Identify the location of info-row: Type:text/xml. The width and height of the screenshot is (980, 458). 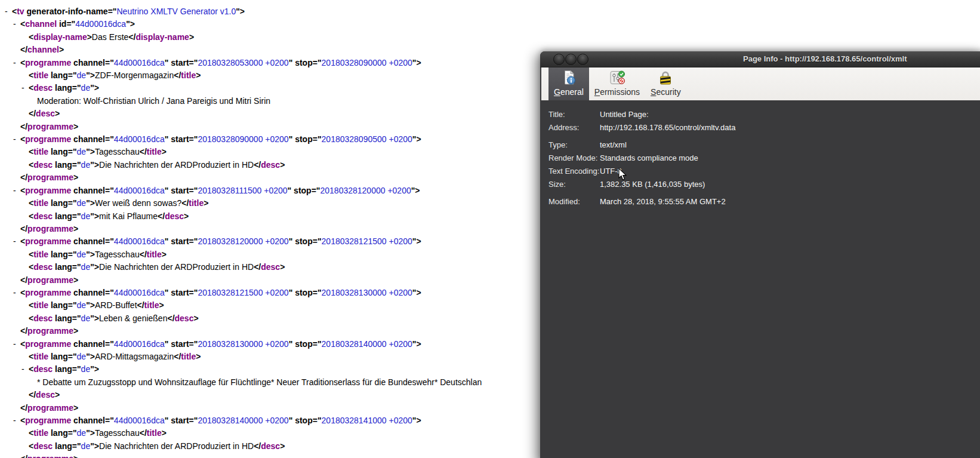
(760, 147).